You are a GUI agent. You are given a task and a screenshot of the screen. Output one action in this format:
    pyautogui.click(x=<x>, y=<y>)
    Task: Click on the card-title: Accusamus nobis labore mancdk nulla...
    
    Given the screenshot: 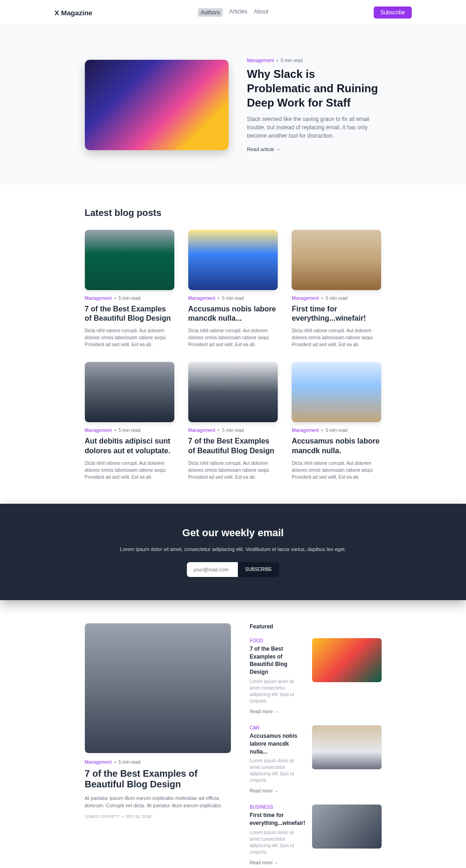 What is the action you would take?
    pyautogui.click(x=233, y=314)
    